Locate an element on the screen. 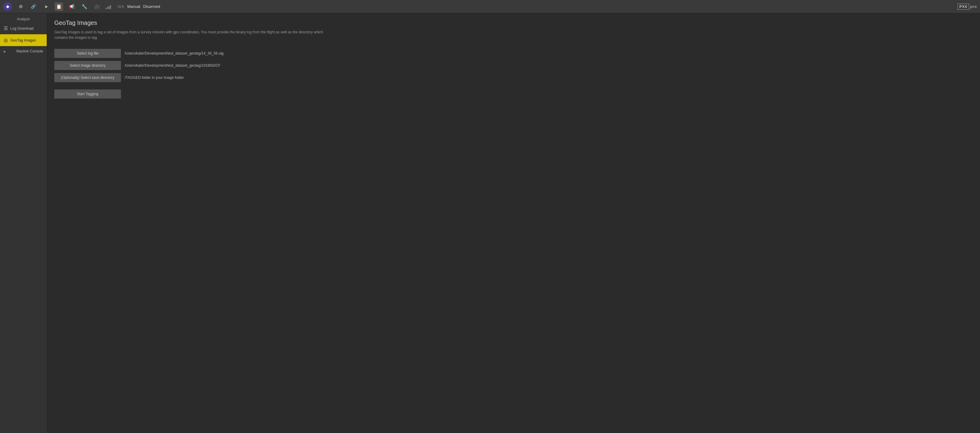  px4-label: PX4 is located at coordinates (963, 7).